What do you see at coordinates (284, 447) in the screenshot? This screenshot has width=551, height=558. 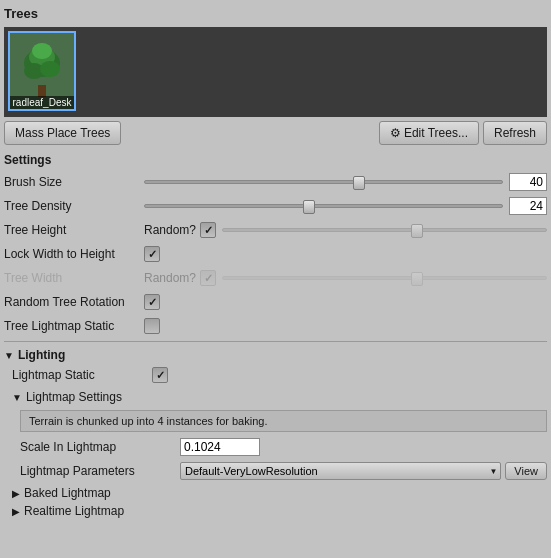 I see `scale-lightmap-row: Scale In Lightmap` at bounding box center [284, 447].